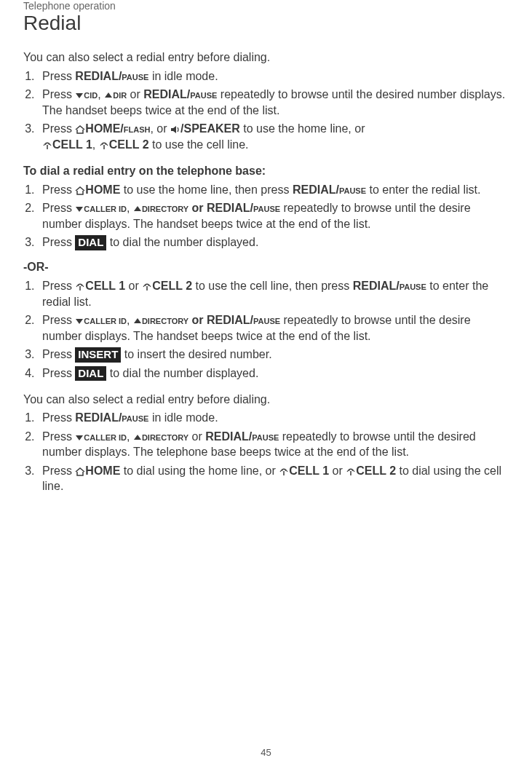 This screenshot has width=532, height=771. What do you see at coordinates (266, 171) in the screenshot?
I see `section-heading: To dial a redial entry on the telephone …` at bounding box center [266, 171].